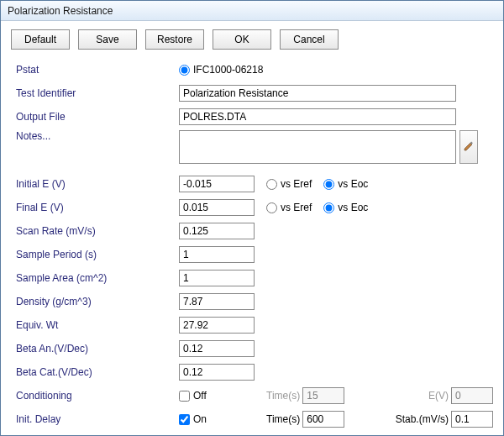 The height and width of the screenshot is (436, 504). What do you see at coordinates (323, 396) in the screenshot?
I see `cond-time-input` at bounding box center [323, 396].